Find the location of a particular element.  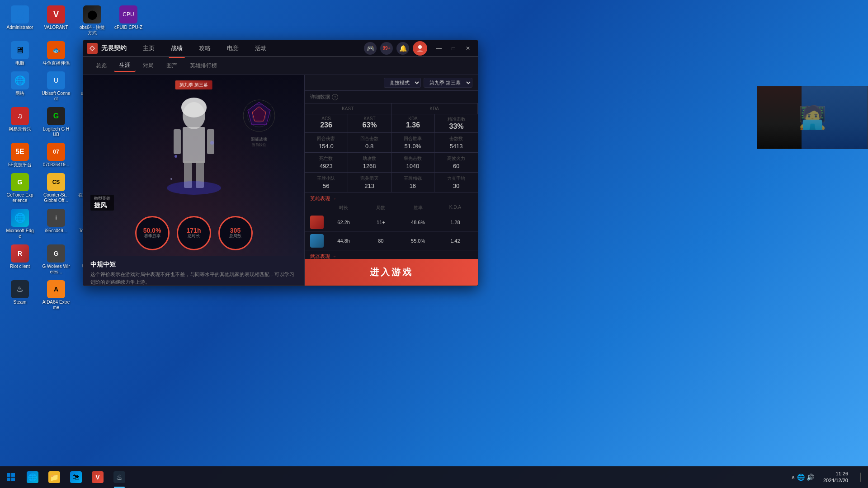

sub-nav-inventory: 图产 is located at coordinates (172, 66).